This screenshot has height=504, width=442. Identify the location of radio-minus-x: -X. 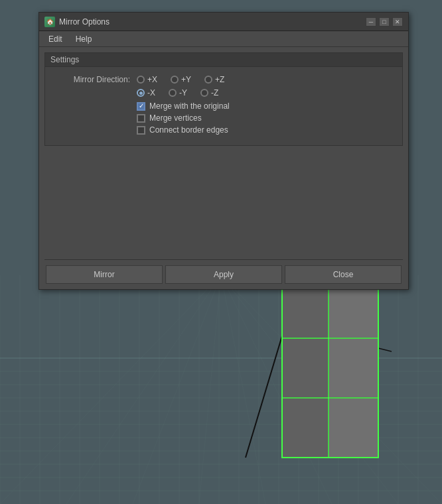
(146, 93).